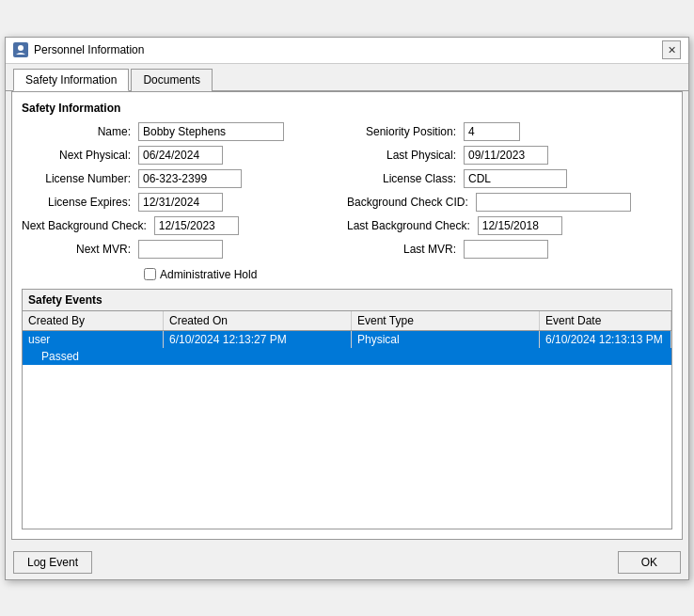 The height and width of the screenshot is (616, 694). I want to click on table-row: user 6/10/2024 12:13:27 PM Physical 6/10…, so click(347, 340).